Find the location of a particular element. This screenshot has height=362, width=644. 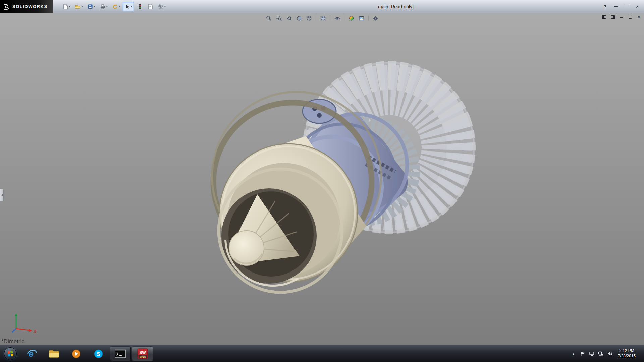

minimize-button is located at coordinates (616, 7).